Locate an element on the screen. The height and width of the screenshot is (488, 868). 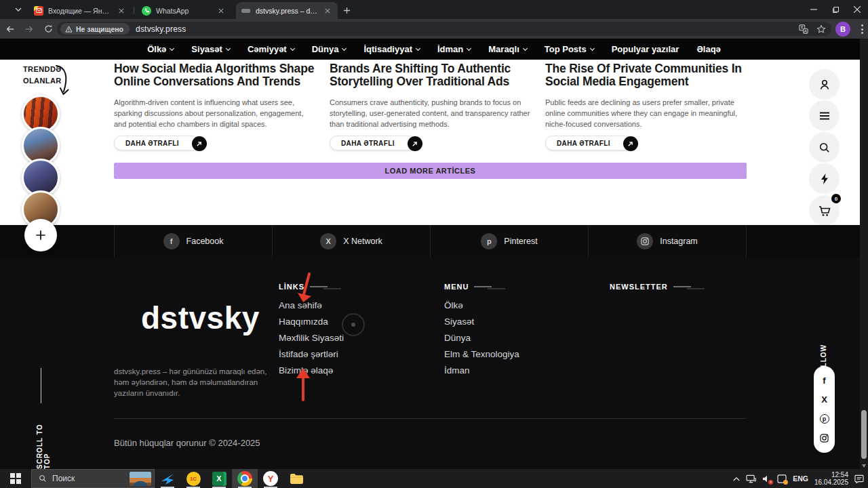
security-chip: Не защищено is located at coordinates (95, 28).